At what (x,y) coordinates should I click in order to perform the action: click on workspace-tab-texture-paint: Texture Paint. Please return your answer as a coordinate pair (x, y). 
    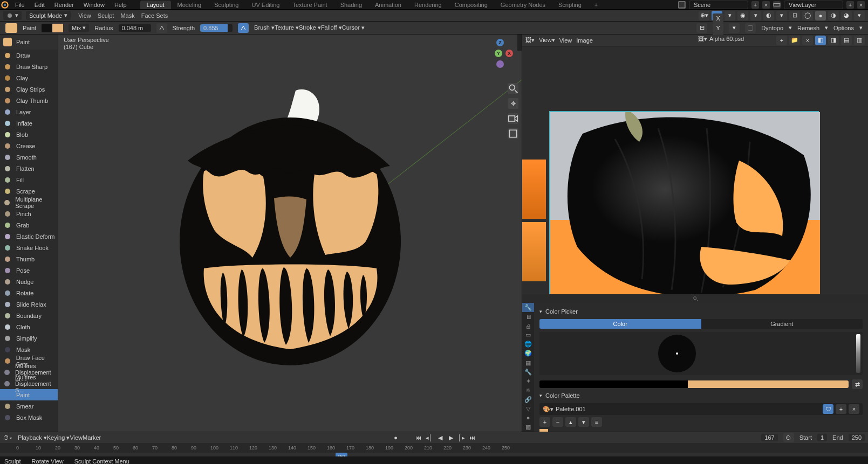
    Looking at the image, I should click on (310, 5).